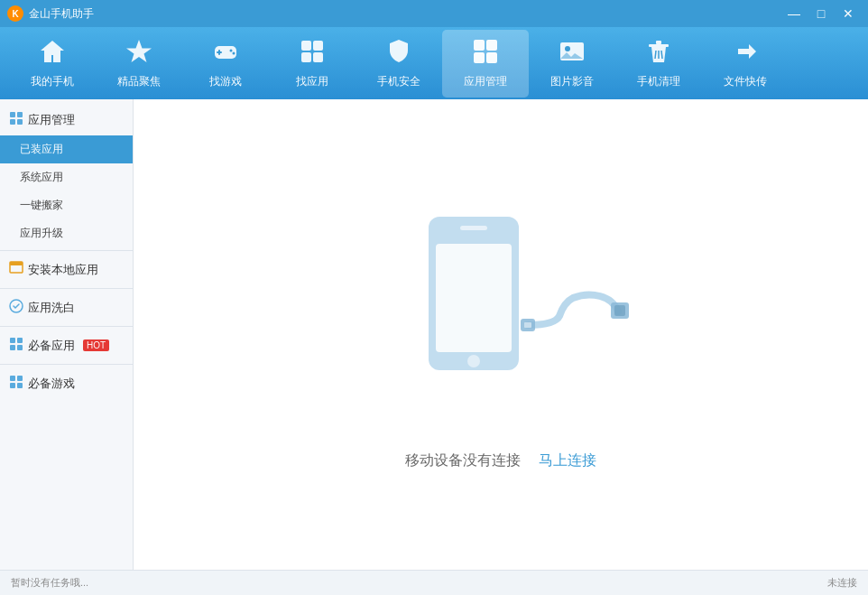 The width and height of the screenshot is (868, 595). What do you see at coordinates (568, 460) in the screenshot?
I see `connect-link: 马上连接` at bounding box center [568, 460].